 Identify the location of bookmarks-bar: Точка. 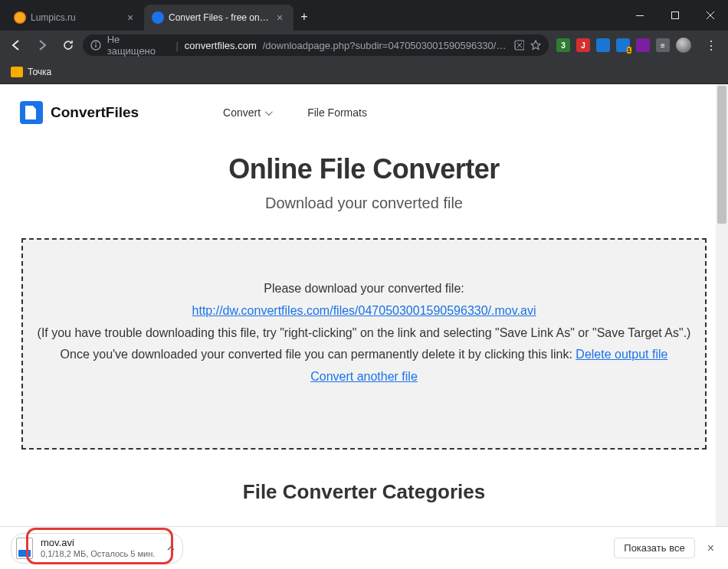
(364, 72).